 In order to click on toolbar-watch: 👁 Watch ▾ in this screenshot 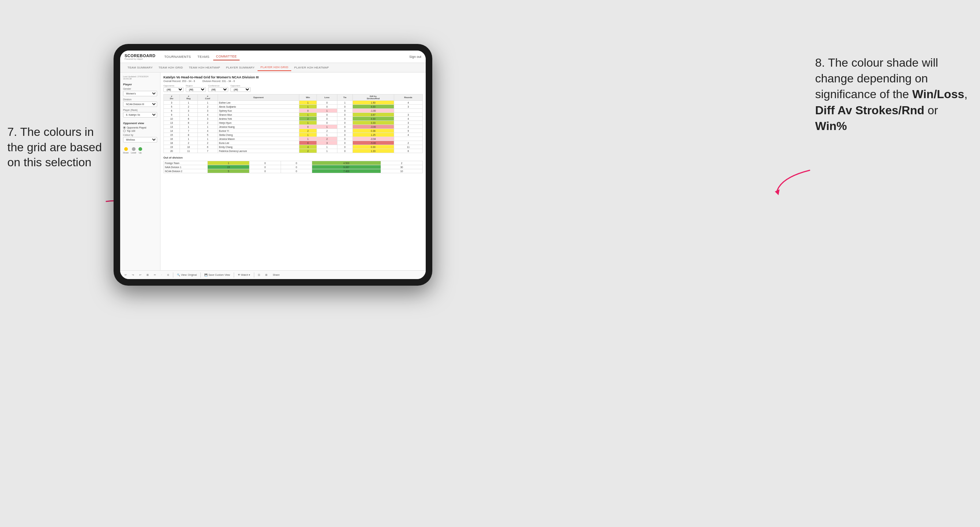, I will do `click(244, 275)`.